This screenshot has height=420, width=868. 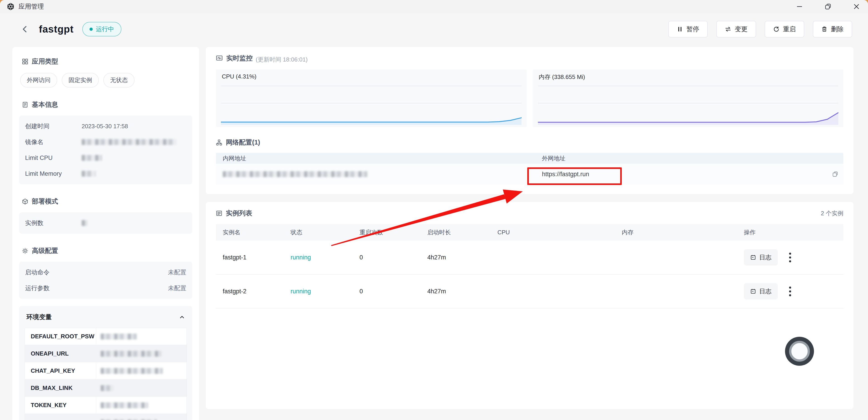 What do you see at coordinates (53, 288) in the screenshot?
I see `run-args-label: 运行参数` at bounding box center [53, 288].